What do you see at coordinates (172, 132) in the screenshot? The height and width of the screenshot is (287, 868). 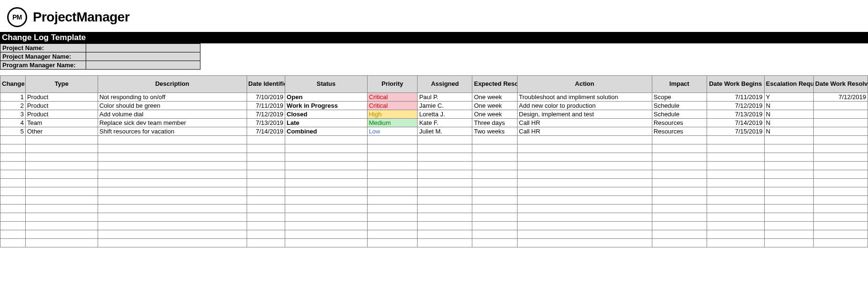 I see `cell-desc: Shift resources for vacation` at bounding box center [172, 132].